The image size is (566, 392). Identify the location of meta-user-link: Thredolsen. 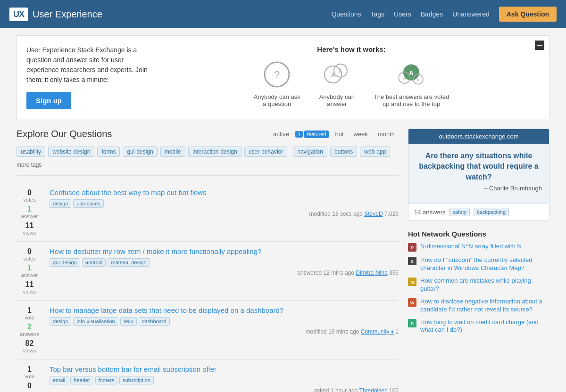
(374, 390).